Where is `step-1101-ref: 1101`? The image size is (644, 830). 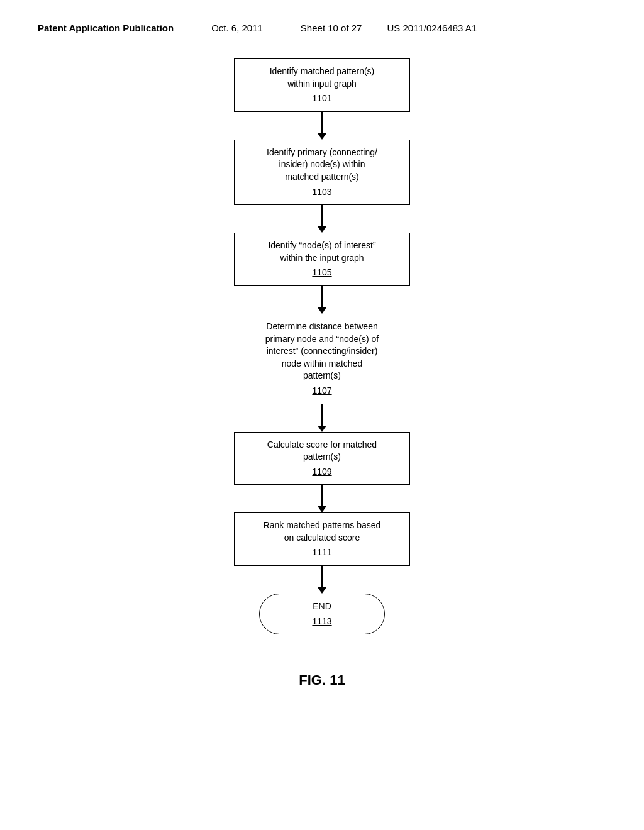
step-1101-ref: 1101 is located at coordinates (322, 99).